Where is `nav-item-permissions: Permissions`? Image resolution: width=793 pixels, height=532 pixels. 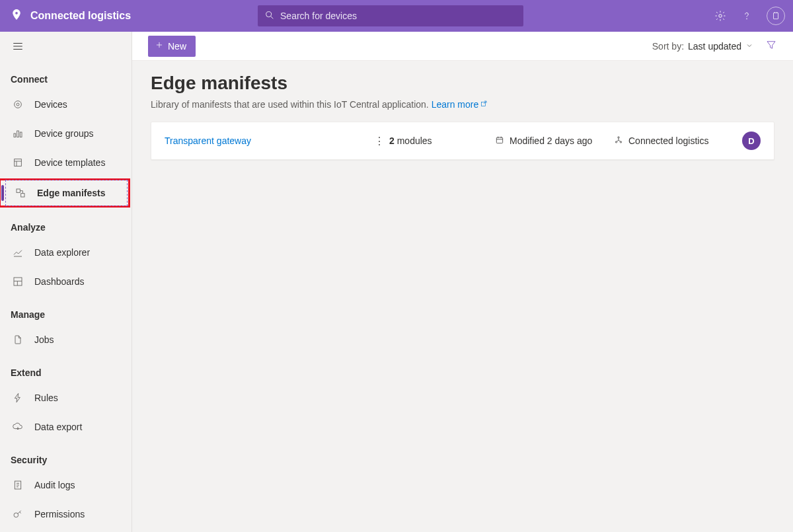 nav-item-permissions: Permissions is located at coordinates (66, 514).